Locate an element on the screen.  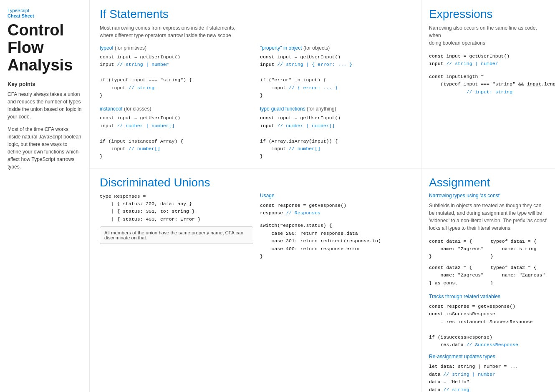
type-guard-fn-suffix: (for anything) is located at coordinates (321, 109).